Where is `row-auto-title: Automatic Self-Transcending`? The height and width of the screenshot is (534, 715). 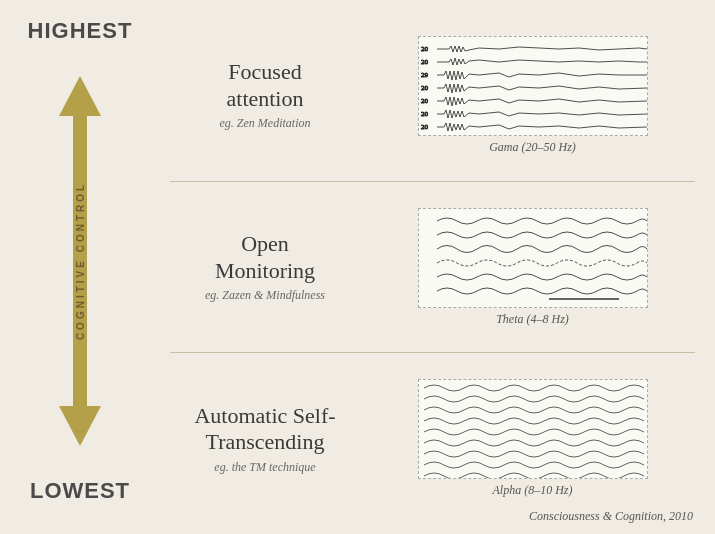 row-auto-title: Automatic Self-Transcending is located at coordinates (265, 430).